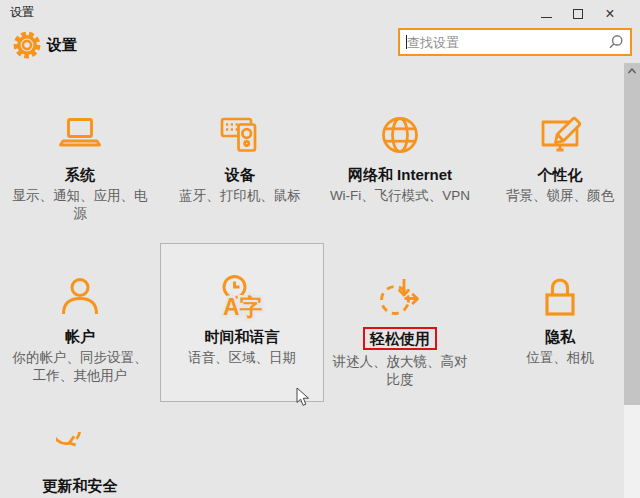 The image size is (640, 498). What do you see at coordinates (578, 14) in the screenshot?
I see `maximize-icon` at bounding box center [578, 14].